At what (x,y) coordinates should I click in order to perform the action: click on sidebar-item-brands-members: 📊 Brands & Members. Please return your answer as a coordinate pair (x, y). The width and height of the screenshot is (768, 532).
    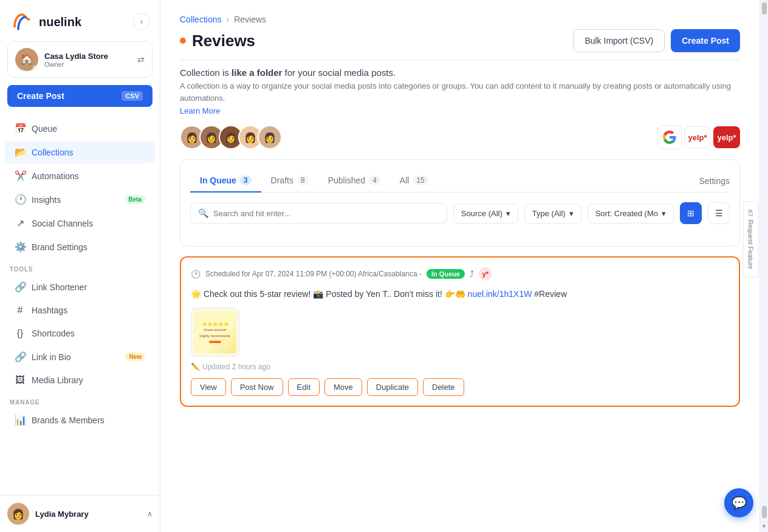
    Looking at the image, I should click on (80, 420).